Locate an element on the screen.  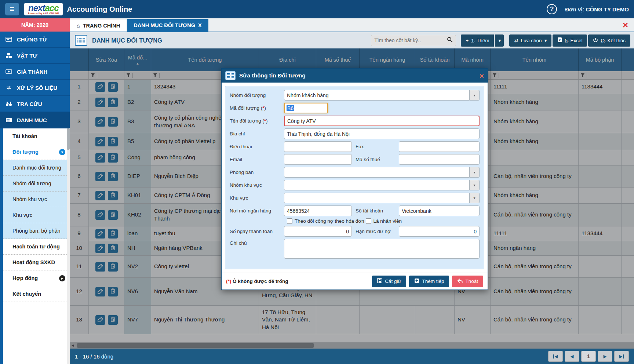
first-page-button: ◀ is located at coordinates (555, 356).